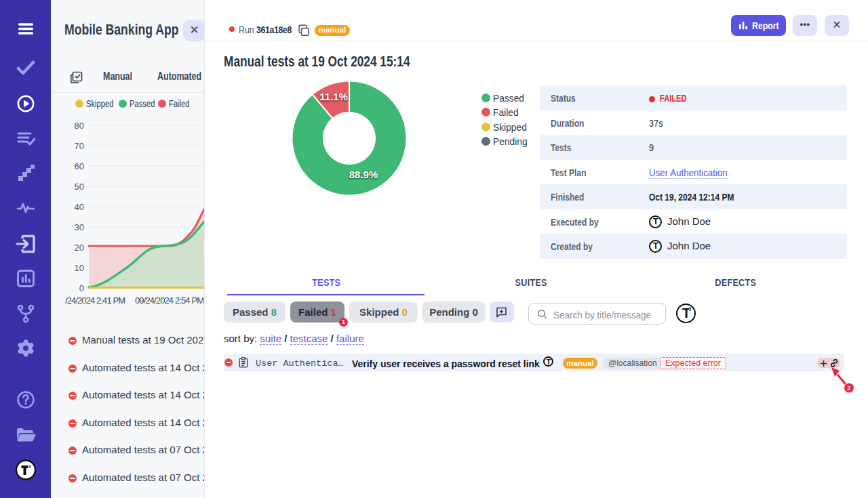 This screenshot has width=868, height=498. What do you see at coordinates (79, 146) in the screenshot?
I see `svg-text: 70` at bounding box center [79, 146].